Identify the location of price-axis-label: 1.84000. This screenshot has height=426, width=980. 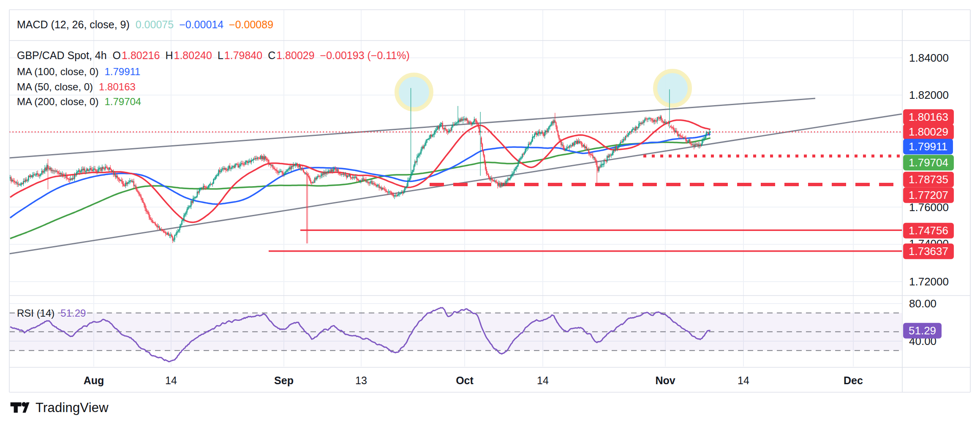
(929, 58).